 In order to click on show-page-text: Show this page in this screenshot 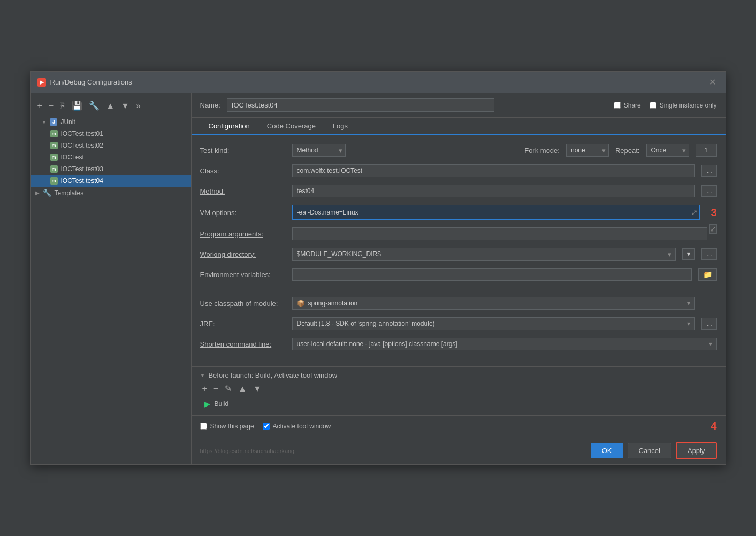, I will do `click(232, 426)`.